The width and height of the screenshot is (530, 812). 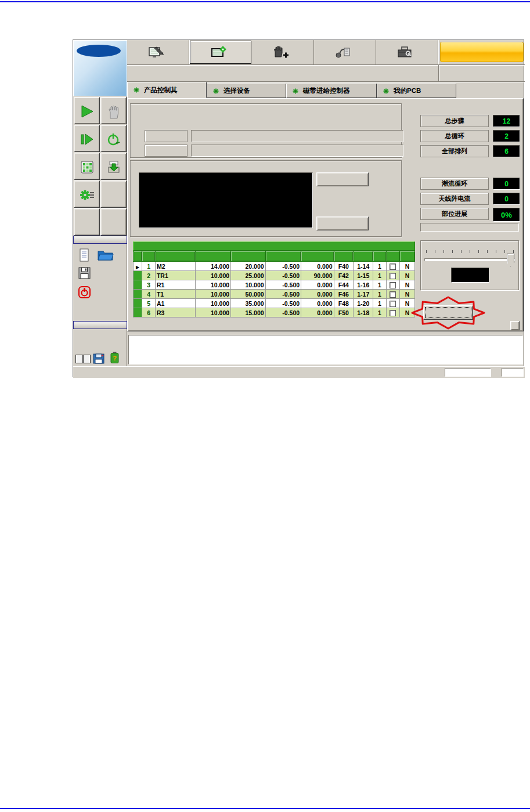 What do you see at coordinates (417, 91) in the screenshot?
I see `tab: 我的PCB` at bounding box center [417, 91].